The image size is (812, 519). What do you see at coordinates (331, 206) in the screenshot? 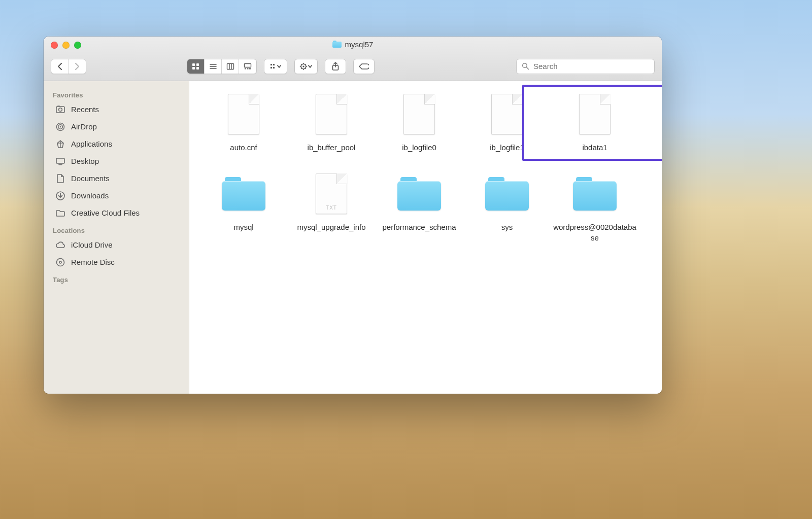
I see `file-item: mysql_upgrade_info` at bounding box center [331, 206].